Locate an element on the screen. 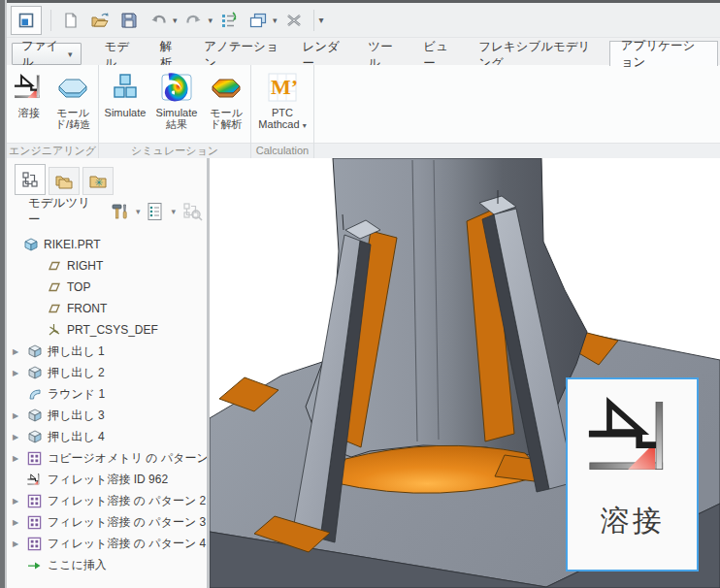  tree-item-rikei-prt: RIKEI.PRT is located at coordinates (107, 245).